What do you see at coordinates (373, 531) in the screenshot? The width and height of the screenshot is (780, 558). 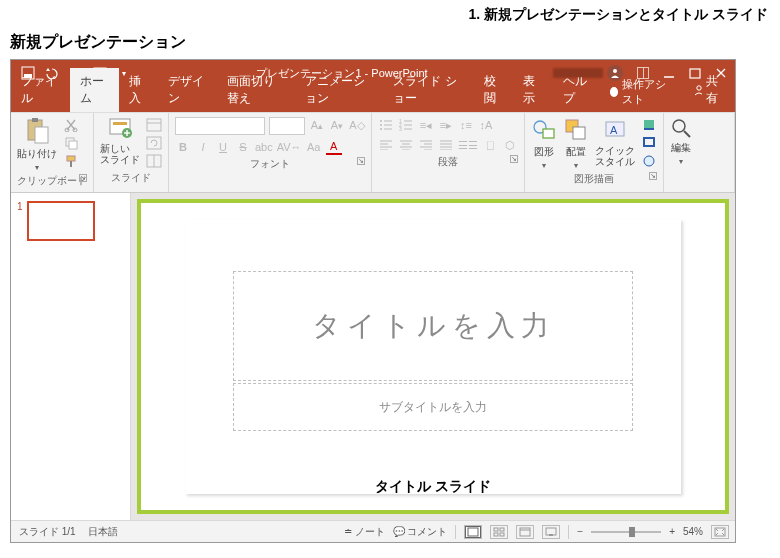 I see `status-bar: スライド 1/1 日本語 ≐ ノート 💬 コメント − + 54%` at bounding box center [373, 531].